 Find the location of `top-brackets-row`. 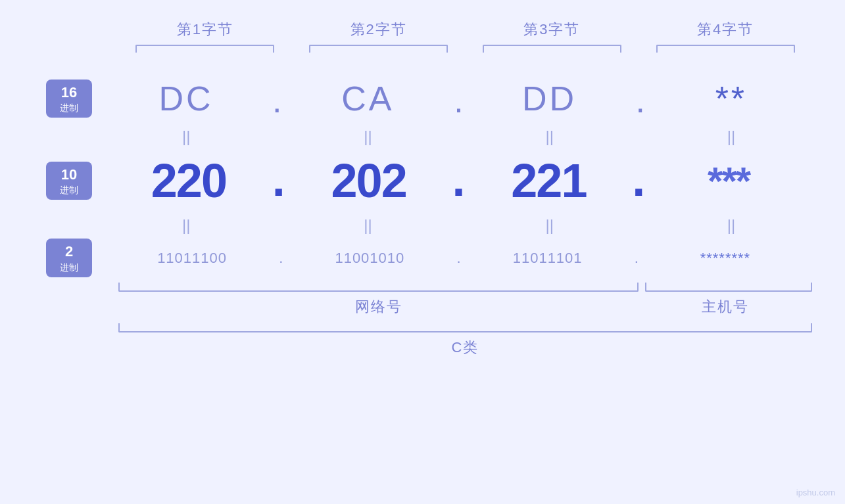

top-brackets-row is located at coordinates (422, 49).